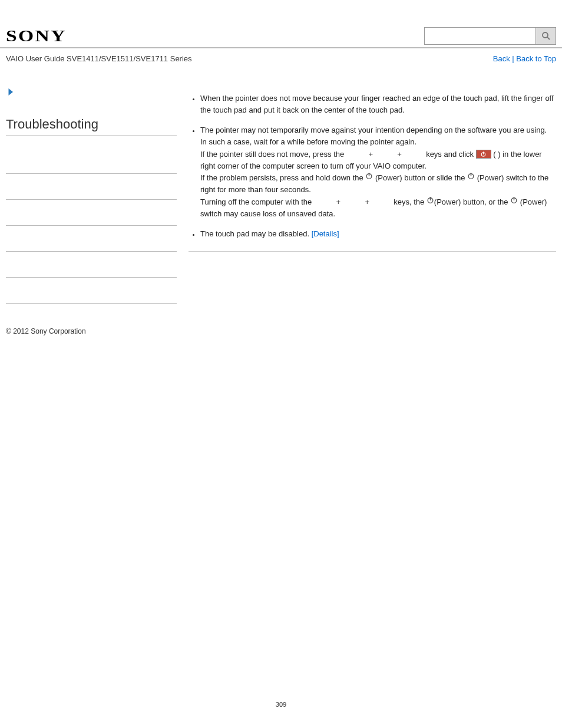 This screenshot has height=728, width=562. I want to click on text: If the problem persists, press and hold …, so click(283, 178).